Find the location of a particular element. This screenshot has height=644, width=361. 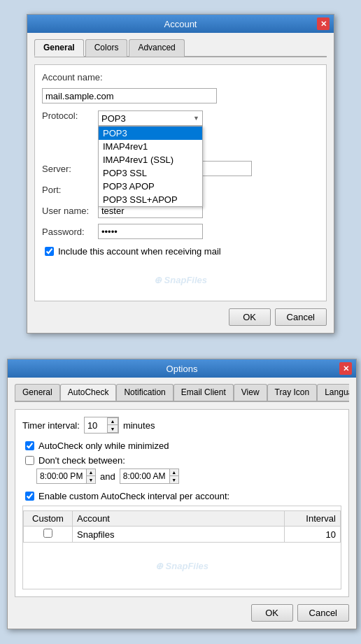

time-from-down: ▼ is located at coordinates (91, 480).